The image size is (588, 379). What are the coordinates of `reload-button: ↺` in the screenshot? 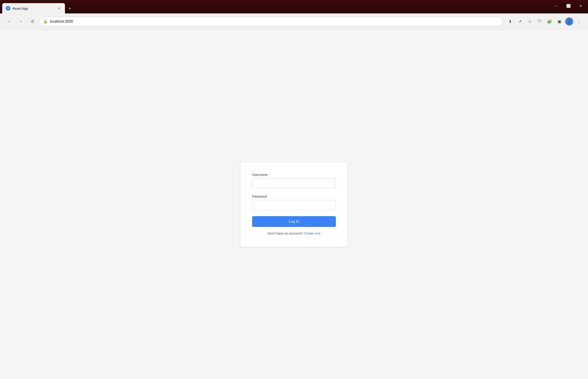 It's located at (32, 22).